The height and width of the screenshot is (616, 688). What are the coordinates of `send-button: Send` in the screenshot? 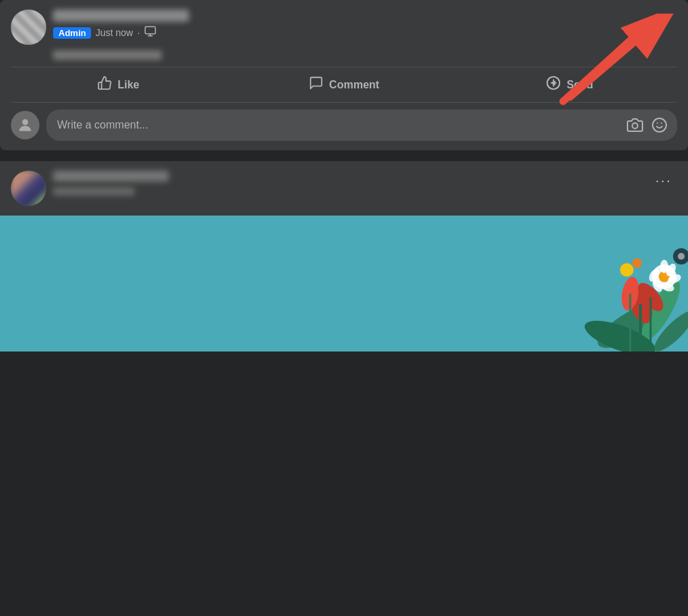 It's located at (570, 84).